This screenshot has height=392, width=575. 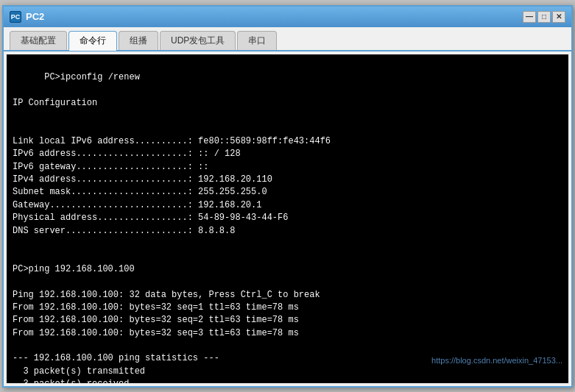 What do you see at coordinates (544, 17) in the screenshot?
I see `window-controls: — □ ✕` at bounding box center [544, 17].